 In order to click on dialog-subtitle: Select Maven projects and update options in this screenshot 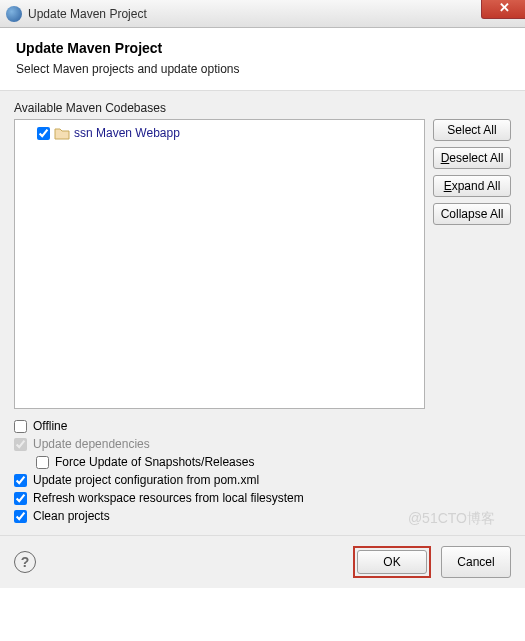, I will do `click(262, 69)`.